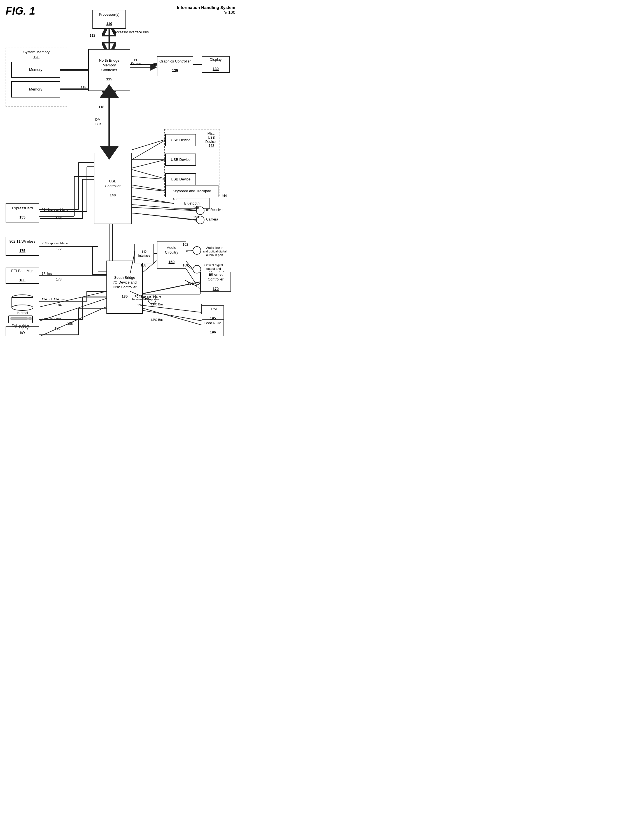  What do you see at coordinates (109, 70) in the screenshot?
I see `north-bridge-box: North Bridge Memory Controller 115` at bounding box center [109, 70].